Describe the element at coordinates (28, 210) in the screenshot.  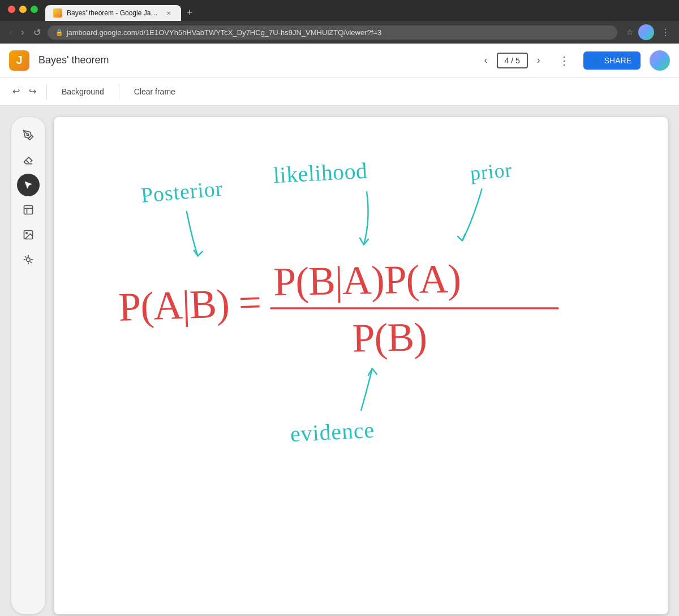
I see `sticky-note-tool-button` at that location.